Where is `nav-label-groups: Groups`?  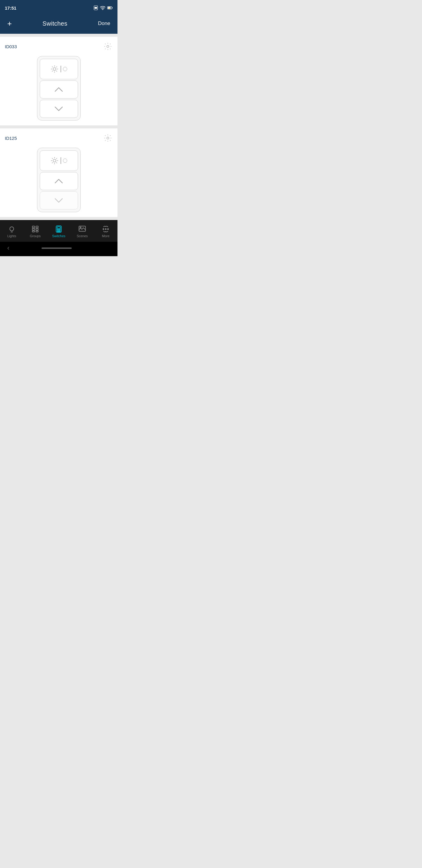
nav-label-groups: Groups is located at coordinates (35, 236).